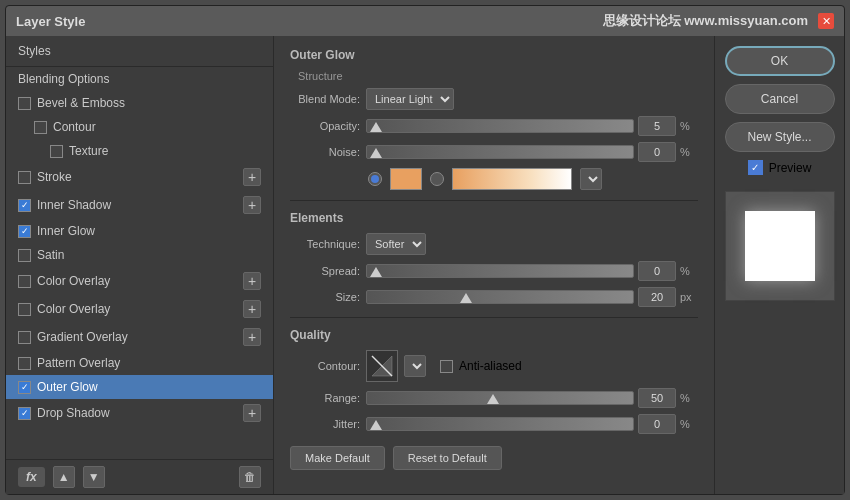 This screenshot has height=500, width=850. I want to click on move-up-button: ▲, so click(64, 477).